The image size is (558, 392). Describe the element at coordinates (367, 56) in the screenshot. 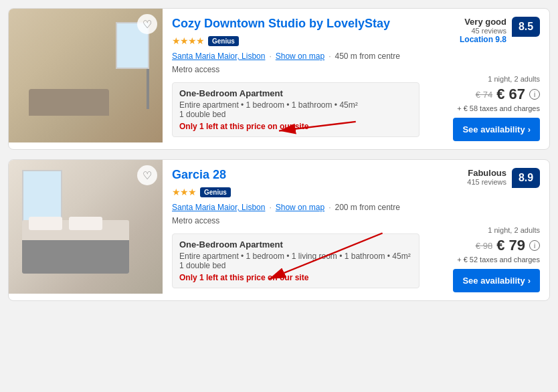

I see `distance-1: 450 m from centre` at that location.